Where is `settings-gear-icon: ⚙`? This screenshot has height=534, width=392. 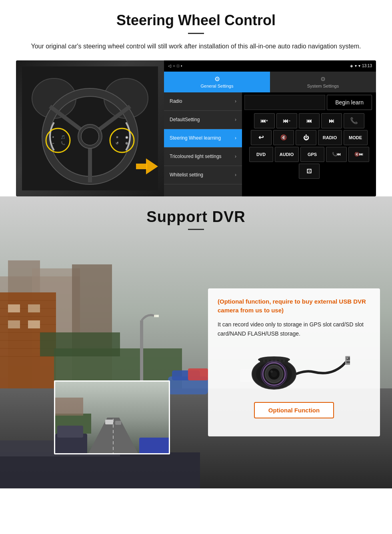
settings-gear-icon: ⚙ is located at coordinates (217, 79).